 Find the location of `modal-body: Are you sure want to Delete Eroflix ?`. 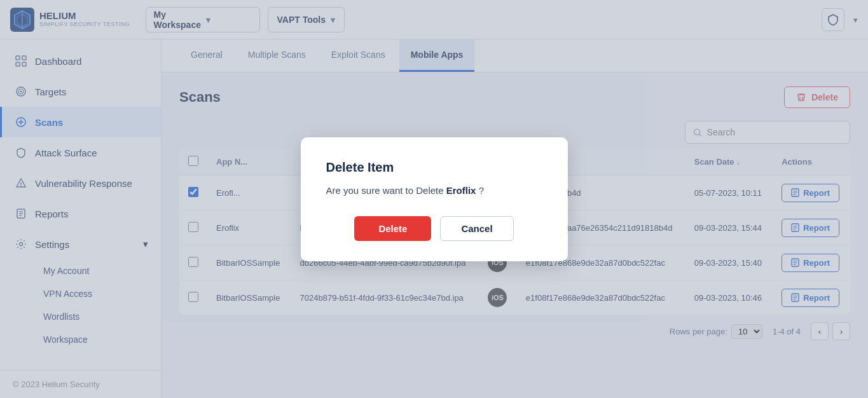

modal-body: Are you sure want to Delete Eroflix ? is located at coordinates (434, 191).